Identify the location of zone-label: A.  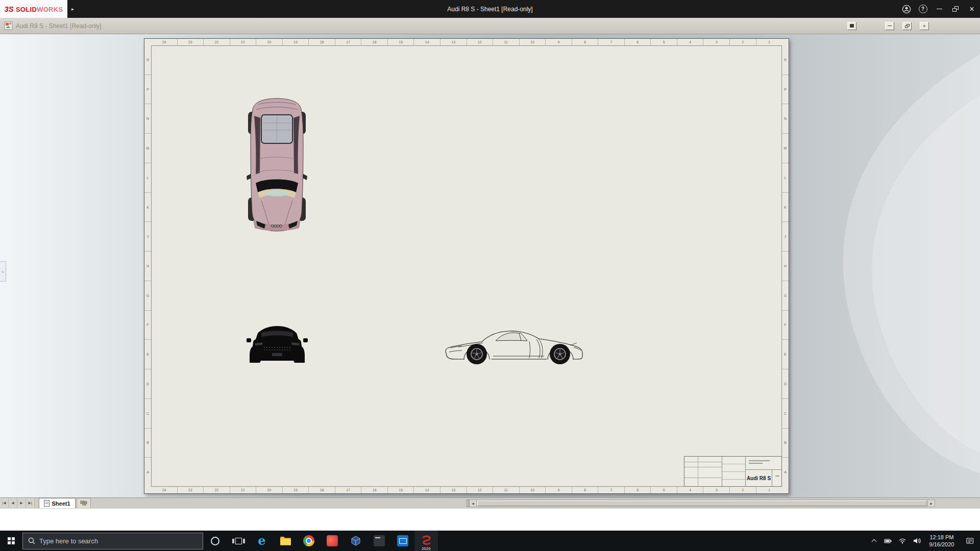
(148, 472).